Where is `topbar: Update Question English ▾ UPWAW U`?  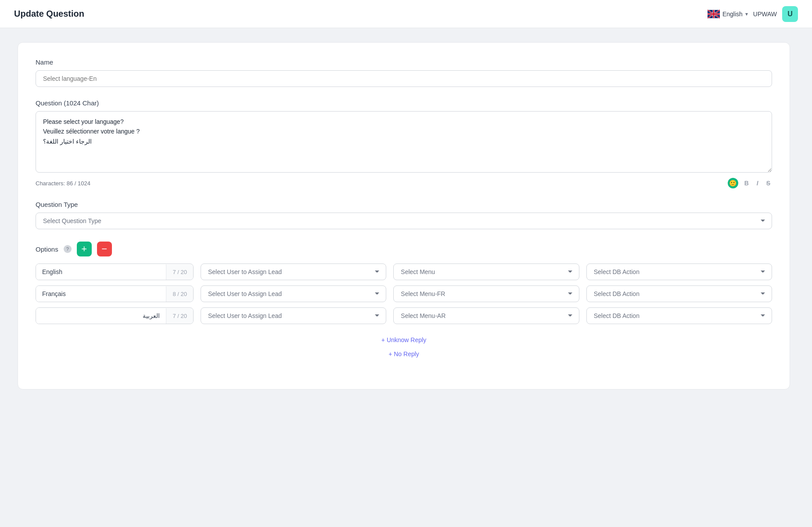 topbar: Update Question English ▾ UPWAW U is located at coordinates (406, 14).